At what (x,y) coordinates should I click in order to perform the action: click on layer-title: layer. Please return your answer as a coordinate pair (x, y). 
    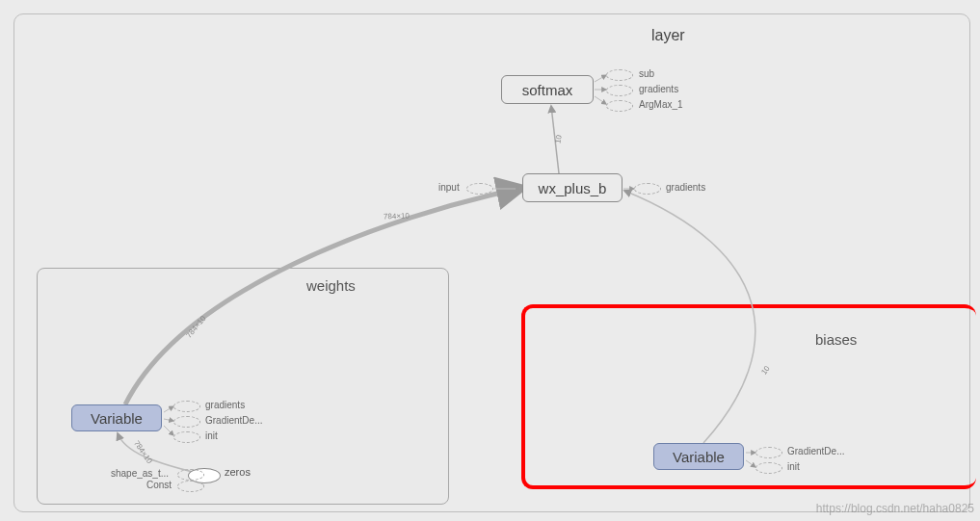
    Looking at the image, I should click on (669, 36).